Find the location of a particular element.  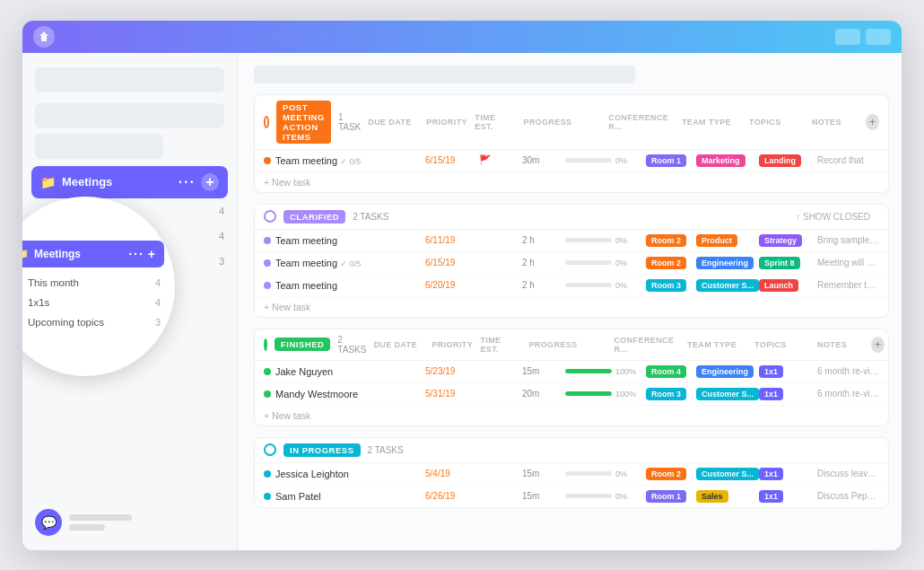

progress-pct: 0% is located at coordinates (621, 161).